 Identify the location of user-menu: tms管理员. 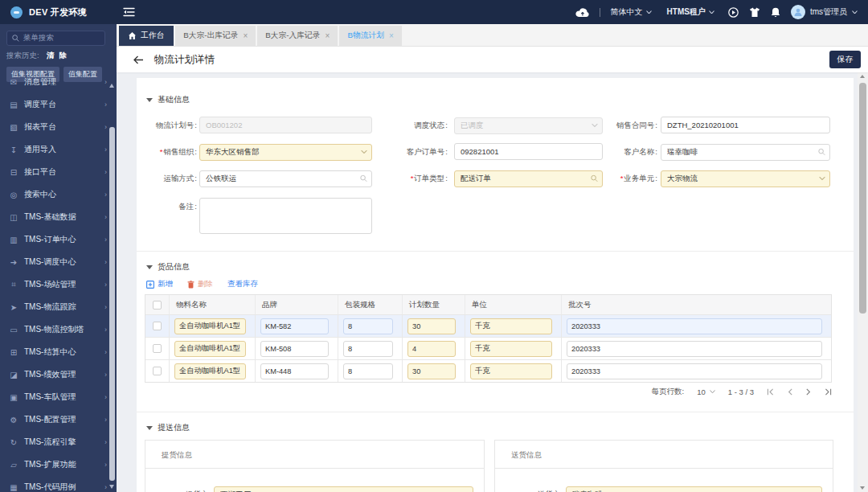
(825, 12).